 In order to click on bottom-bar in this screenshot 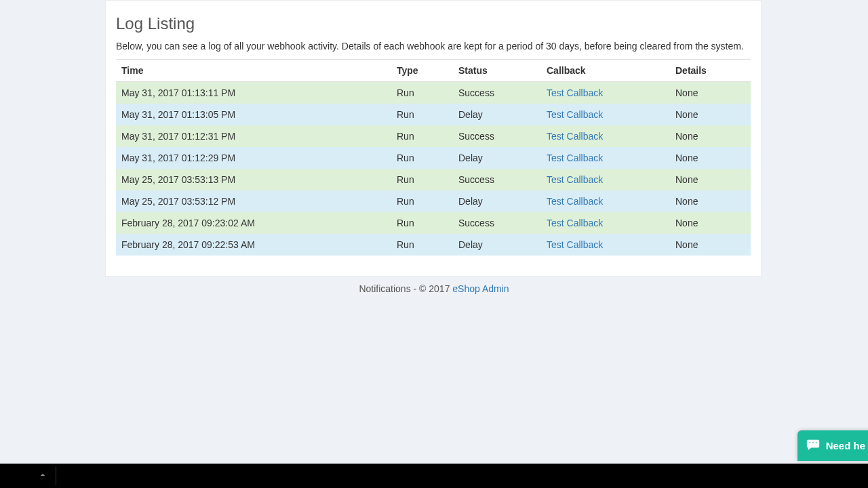, I will do `click(434, 476)`.